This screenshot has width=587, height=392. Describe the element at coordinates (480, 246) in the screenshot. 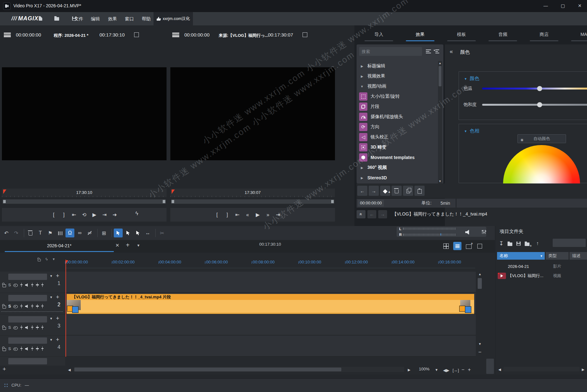

I see `preview-view-icon` at that location.